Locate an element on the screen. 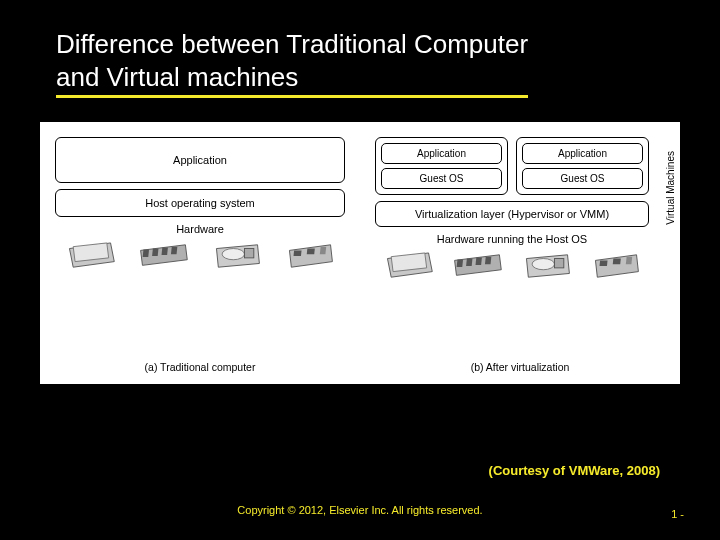  hardware-row is located at coordinates (200, 256).